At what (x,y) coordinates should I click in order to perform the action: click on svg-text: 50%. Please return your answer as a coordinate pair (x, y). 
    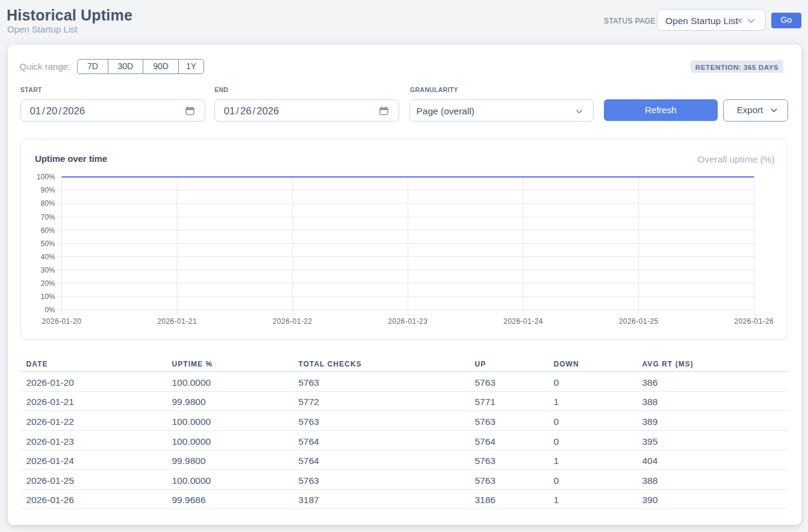
    Looking at the image, I should click on (48, 244).